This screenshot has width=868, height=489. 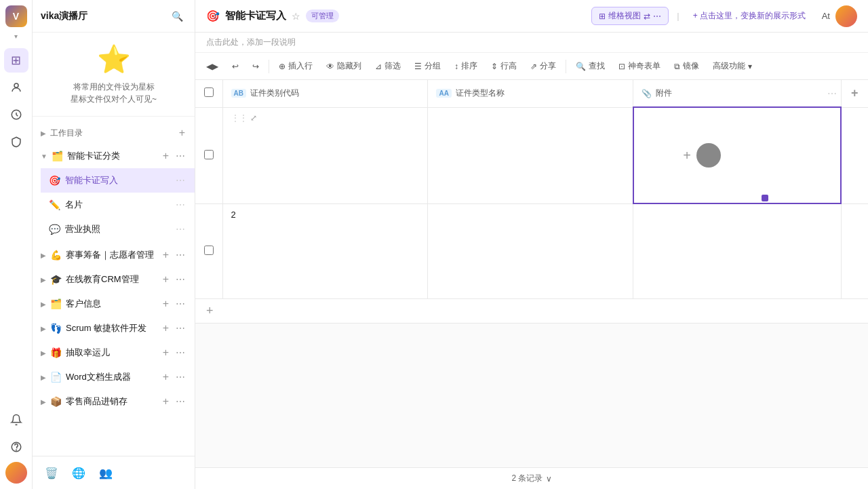 What do you see at coordinates (114, 377) in the screenshot?
I see `nav-group-word-gen-header: ▶ 📄 Word文档生成器 + ⋯` at bounding box center [114, 377].